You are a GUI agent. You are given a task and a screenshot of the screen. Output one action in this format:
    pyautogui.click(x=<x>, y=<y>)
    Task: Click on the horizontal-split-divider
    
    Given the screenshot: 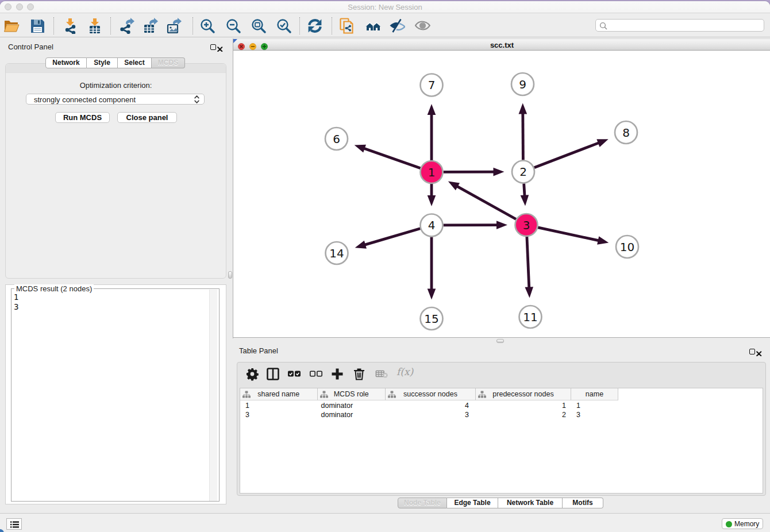 What is the action you would take?
    pyautogui.click(x=501, y=341)
    